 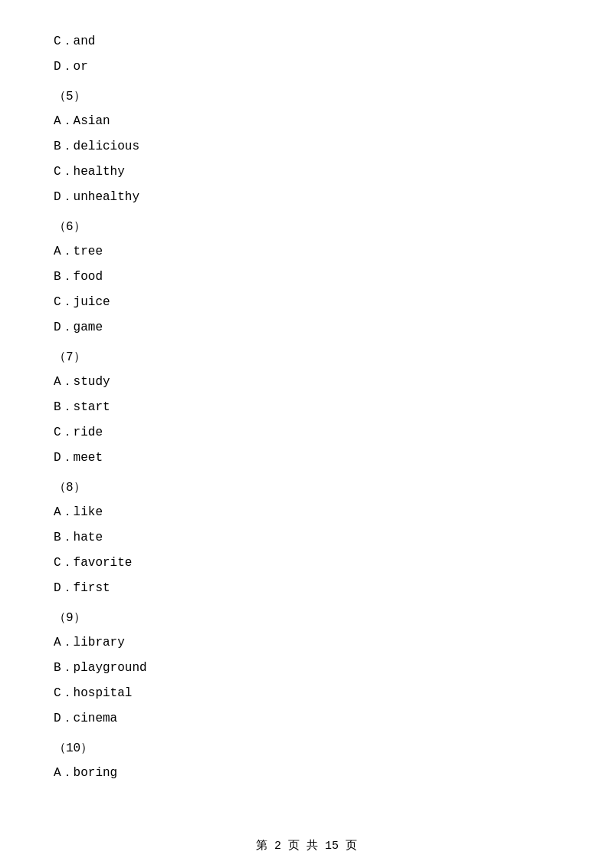 I want to click on line-c-favorite: C．favorite, so click(x=306, y=563).